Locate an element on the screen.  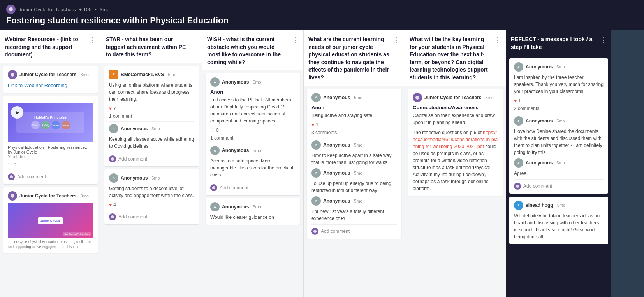
card-doc: Junior Cycle for Teachers 3mo JuniorCYCL… is located at coordinates (51, 220).